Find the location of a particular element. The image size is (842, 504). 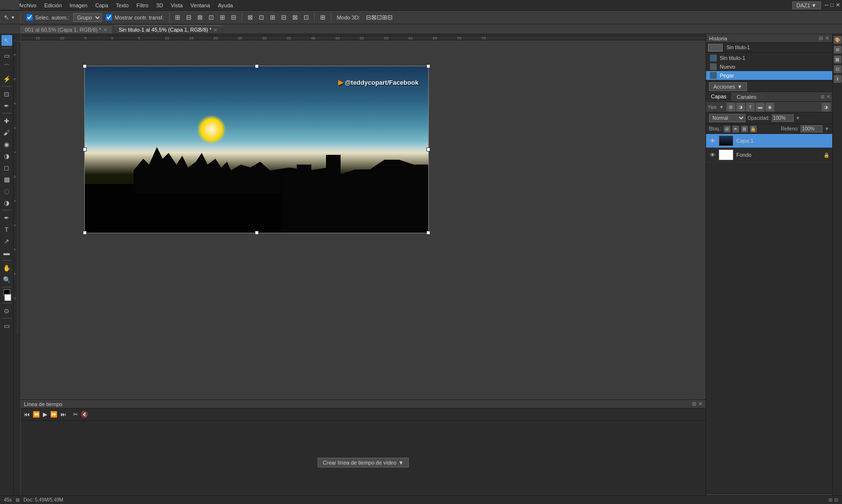

timeline-mute-btn: 🔇 is located at coordinates (85, 414).